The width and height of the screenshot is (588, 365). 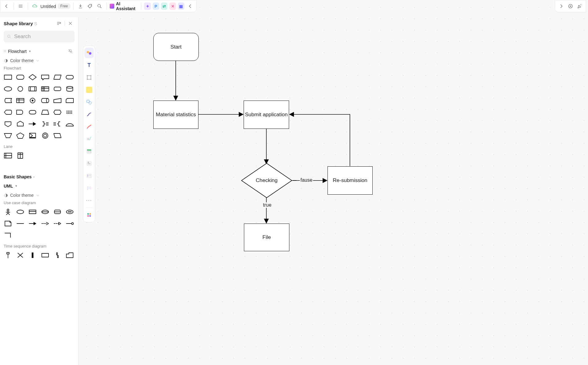 I want to click on cloud-sync-icon, so click(x=35, y=6).